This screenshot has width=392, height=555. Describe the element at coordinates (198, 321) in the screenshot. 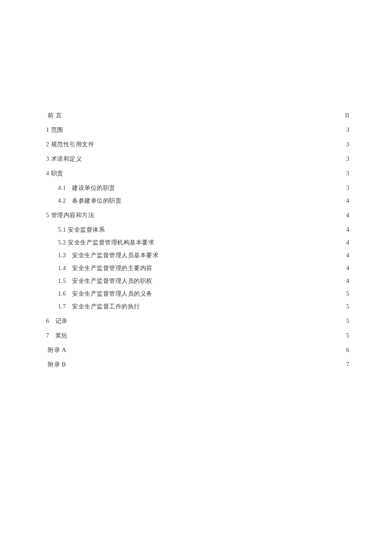

I see `toc-entry: 6记录5` at that location.